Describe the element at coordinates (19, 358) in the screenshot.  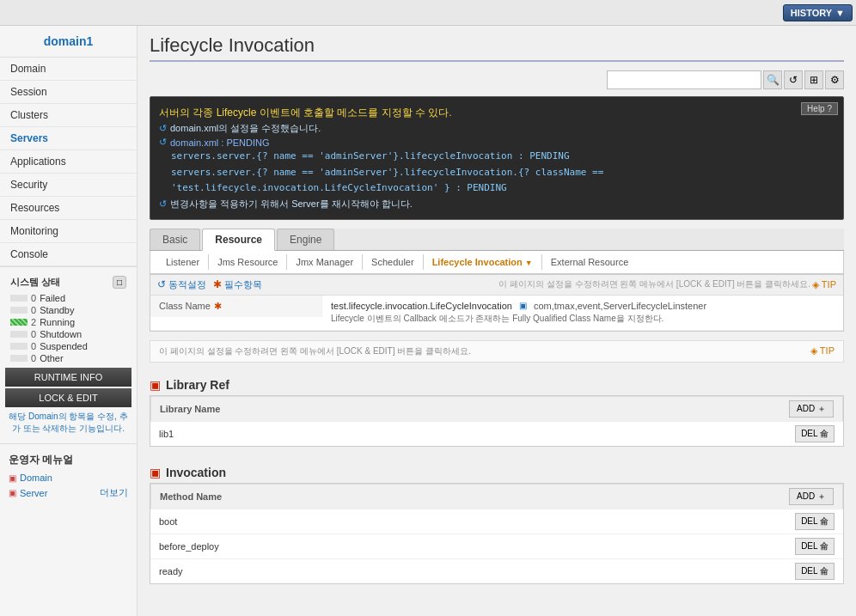
I see `other-bar` at that location.